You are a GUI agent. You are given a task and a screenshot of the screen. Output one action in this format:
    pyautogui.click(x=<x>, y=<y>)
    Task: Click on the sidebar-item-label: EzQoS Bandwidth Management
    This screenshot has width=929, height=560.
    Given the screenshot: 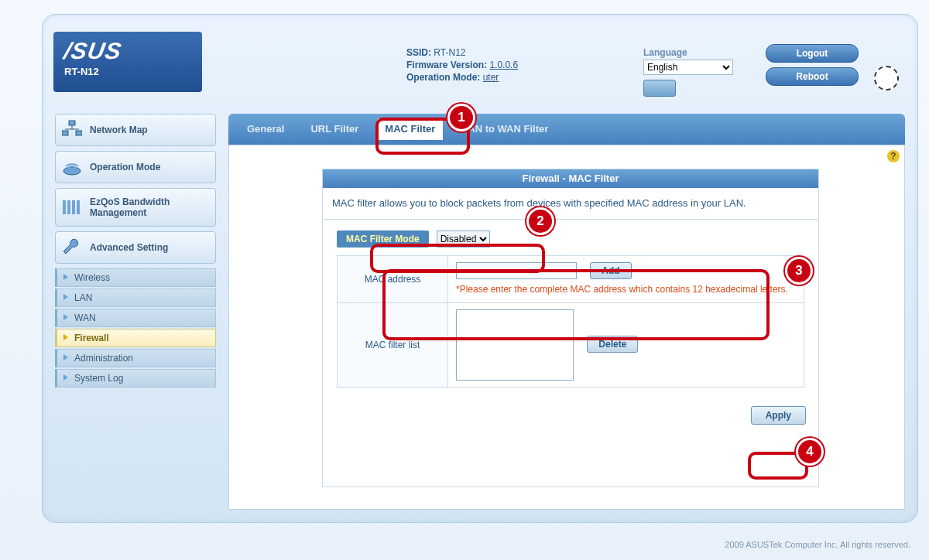 What is the action you would take?
    pyautogui.click(x=149, y=207)
    